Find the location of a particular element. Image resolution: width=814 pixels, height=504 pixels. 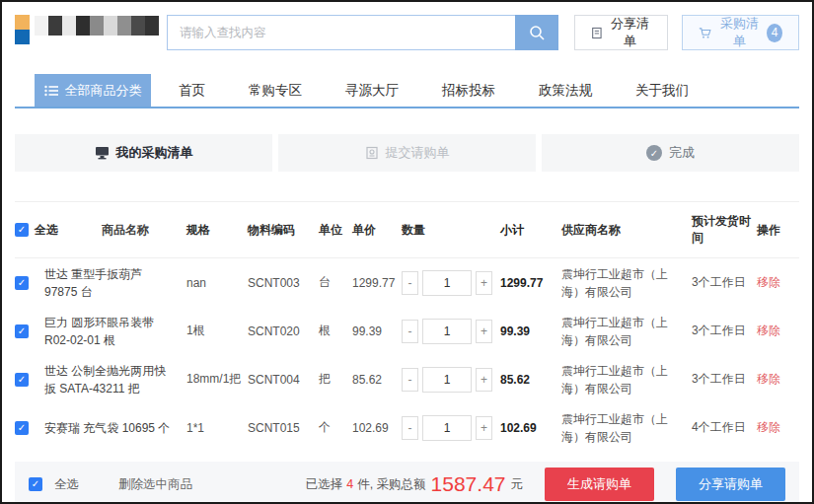

step-label: 完成 is located at coordinates (682, 153).